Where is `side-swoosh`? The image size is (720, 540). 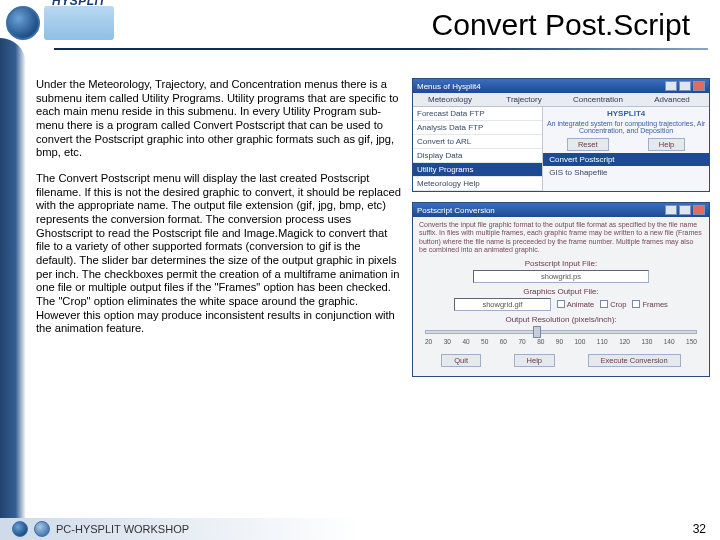
side-swoosh is located at coordinates (13, 278).